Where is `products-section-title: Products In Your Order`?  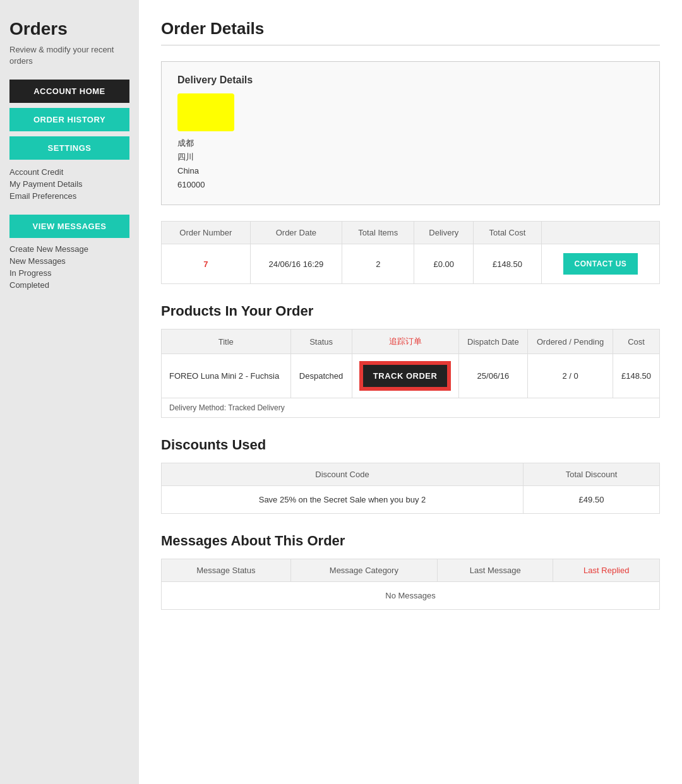
products-section-title: Products In Your Order is located at coordinates (410, 311).